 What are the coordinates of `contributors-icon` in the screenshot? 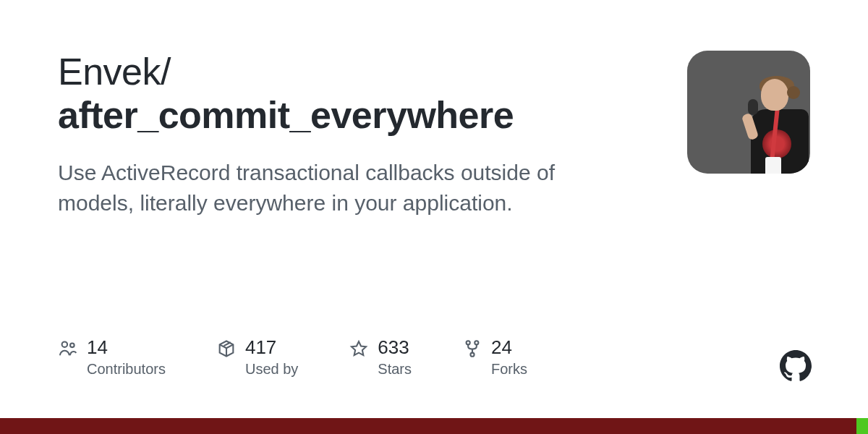 It's located at (68, 349).